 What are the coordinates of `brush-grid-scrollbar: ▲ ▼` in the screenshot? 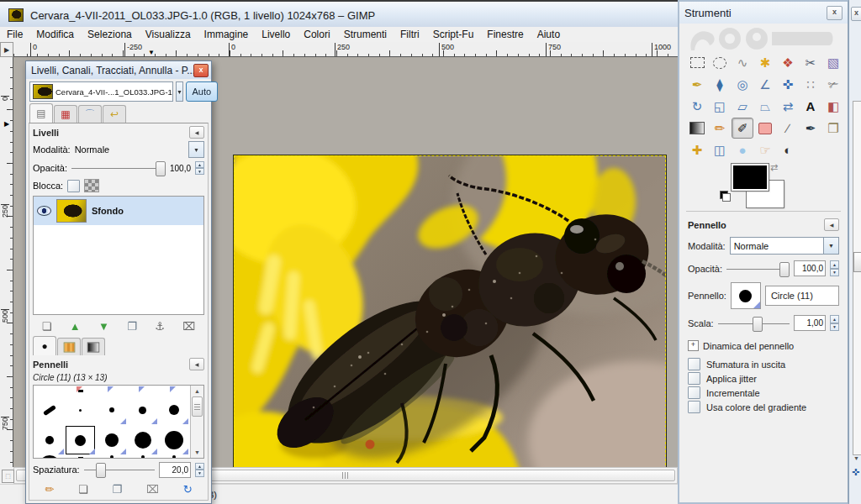 It's located at (197, 422).